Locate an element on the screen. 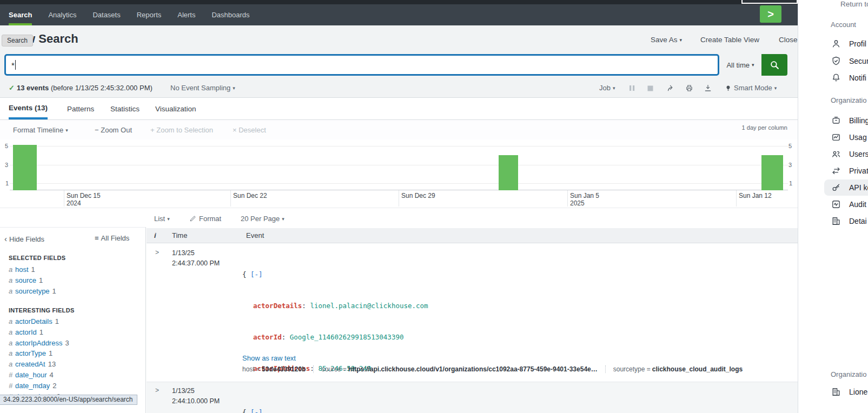  nav-item-analytics: Analytics is located at coordinates (62, 15).